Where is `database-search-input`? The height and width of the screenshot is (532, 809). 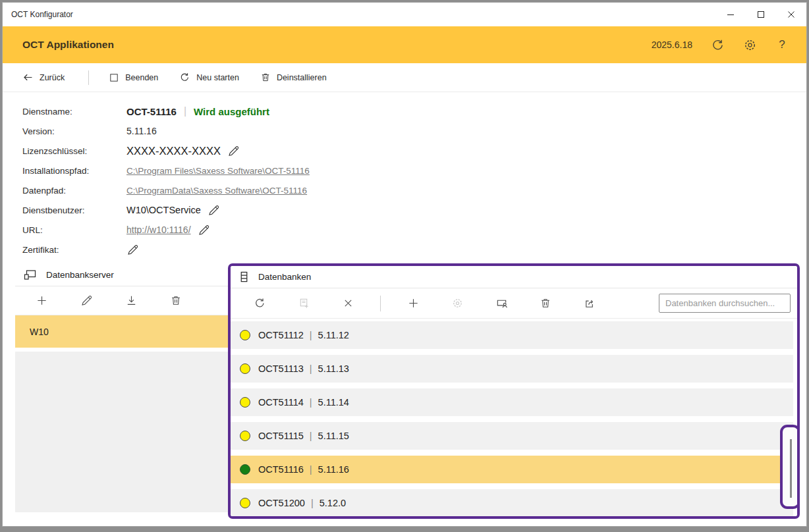
database-search-input is located at coordinates (725, 303).